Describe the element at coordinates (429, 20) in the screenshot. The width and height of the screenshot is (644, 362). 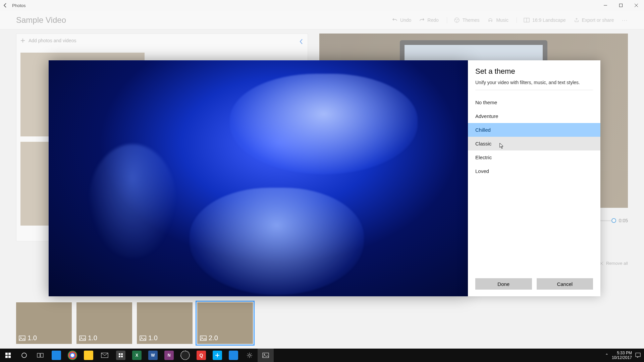
I see `redo-button: Redo` at that location.